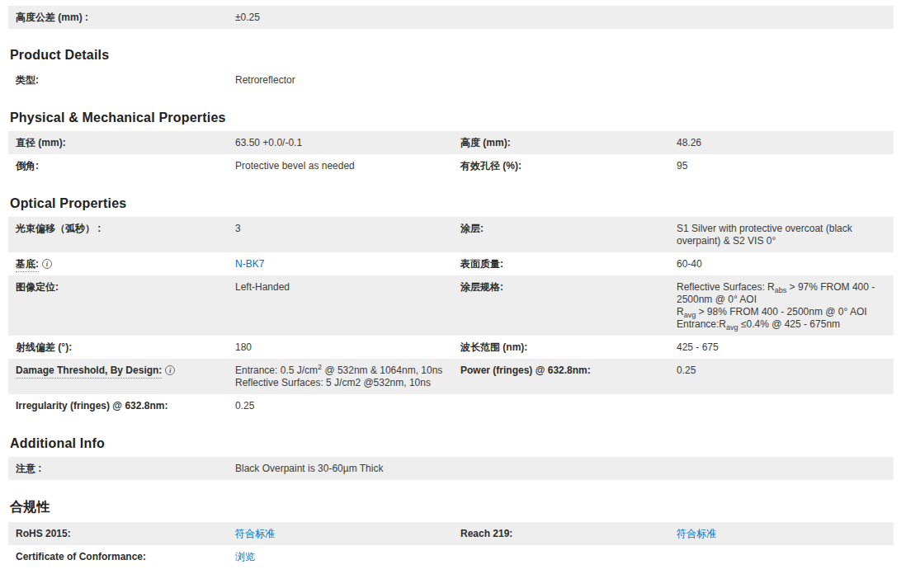 The width and height of the screenshot is (906, 588). I want to click on rohs-value: 符合标准, so click(344, 534).